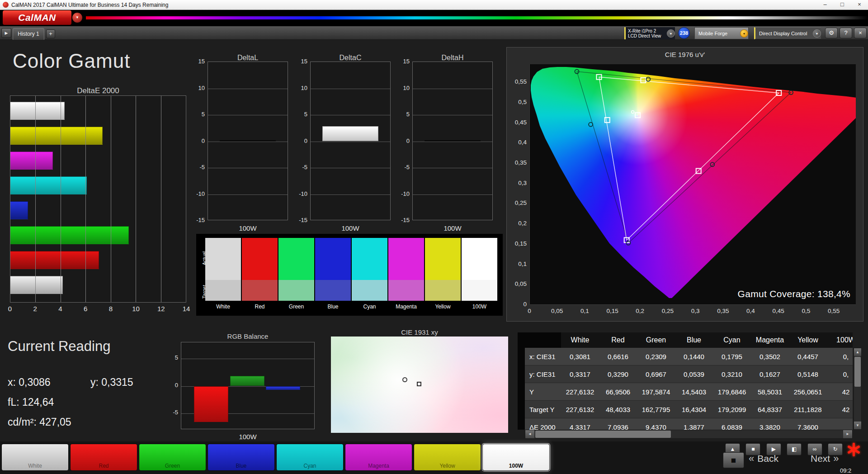 The width and height of the screenshot is (868, 474). I want to click on stop-measurement-button: ■, so click(733, 460).